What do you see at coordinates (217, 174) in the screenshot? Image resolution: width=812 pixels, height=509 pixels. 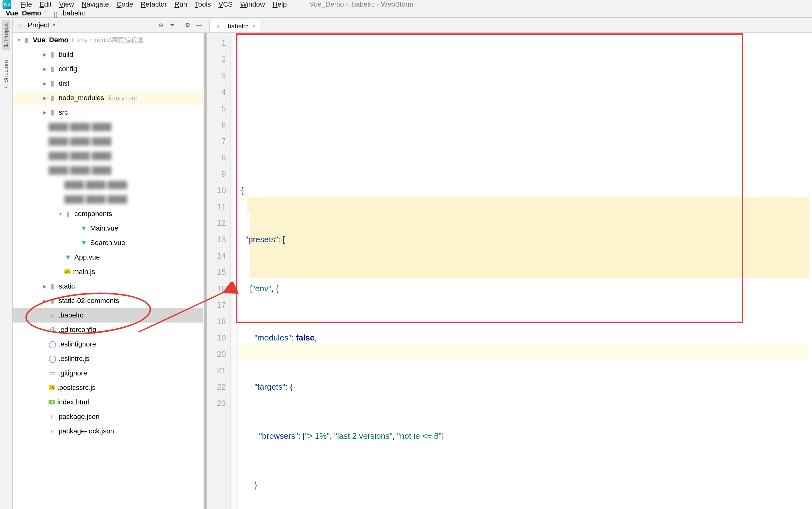 I see `line-number: 9` at bounding box center [217, 174].